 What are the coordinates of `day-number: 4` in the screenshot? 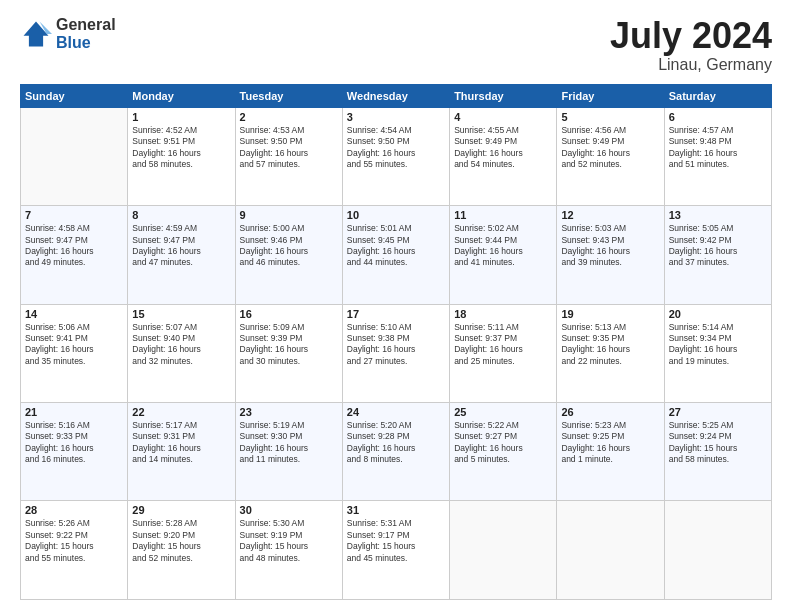 It's located at (503, 117).